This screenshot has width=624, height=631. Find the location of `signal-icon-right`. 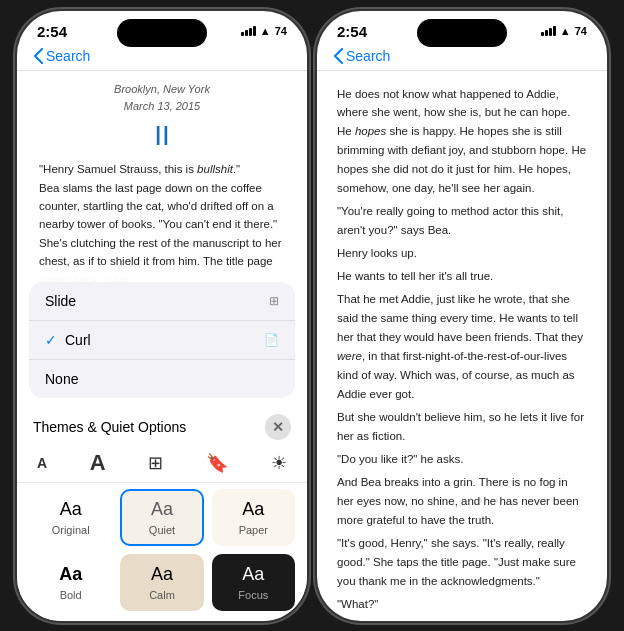

signal-icon-right is located at coordinates (548, 31).